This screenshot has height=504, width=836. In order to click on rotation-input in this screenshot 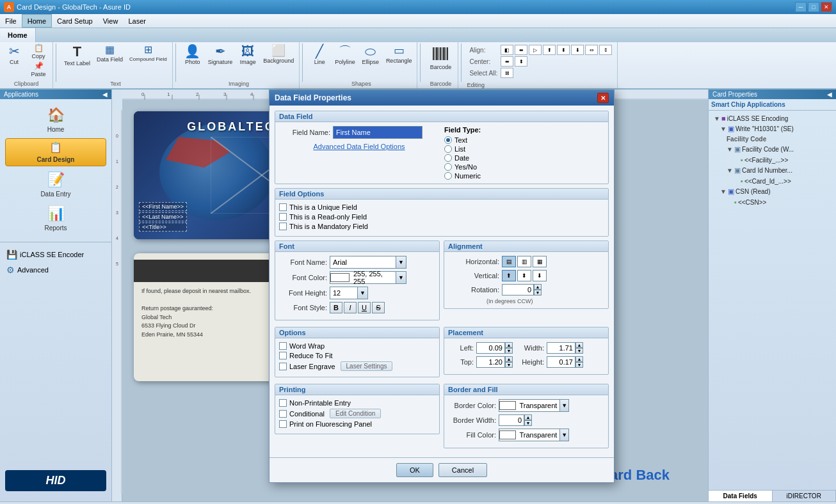, I will do `click(518, 290)`.